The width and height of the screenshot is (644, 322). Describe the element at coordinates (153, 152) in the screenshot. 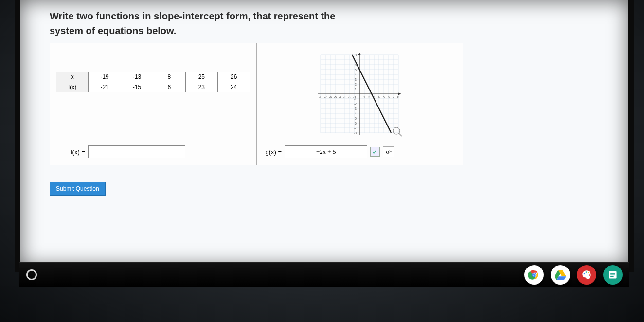

I see `fx-input-row: f(x) =` at that location.